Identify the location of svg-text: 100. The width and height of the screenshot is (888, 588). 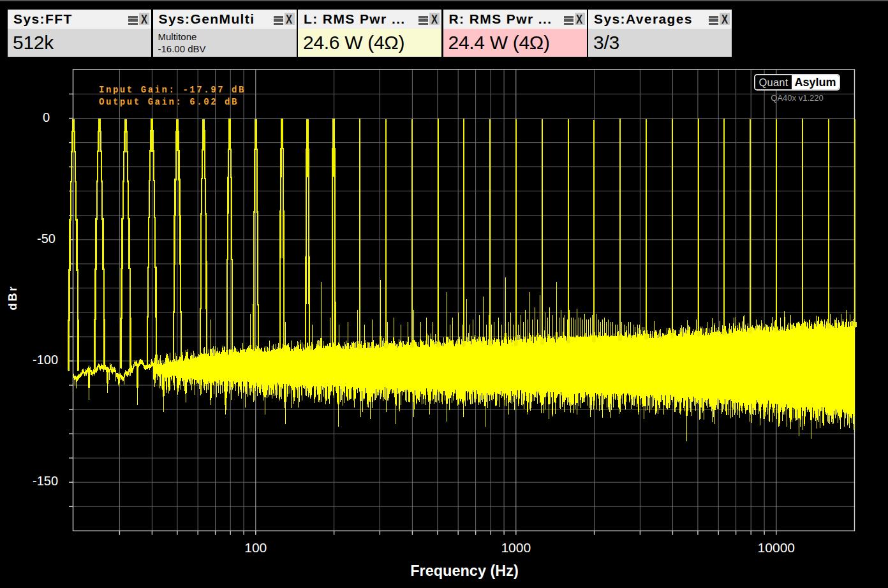
(255, 547).